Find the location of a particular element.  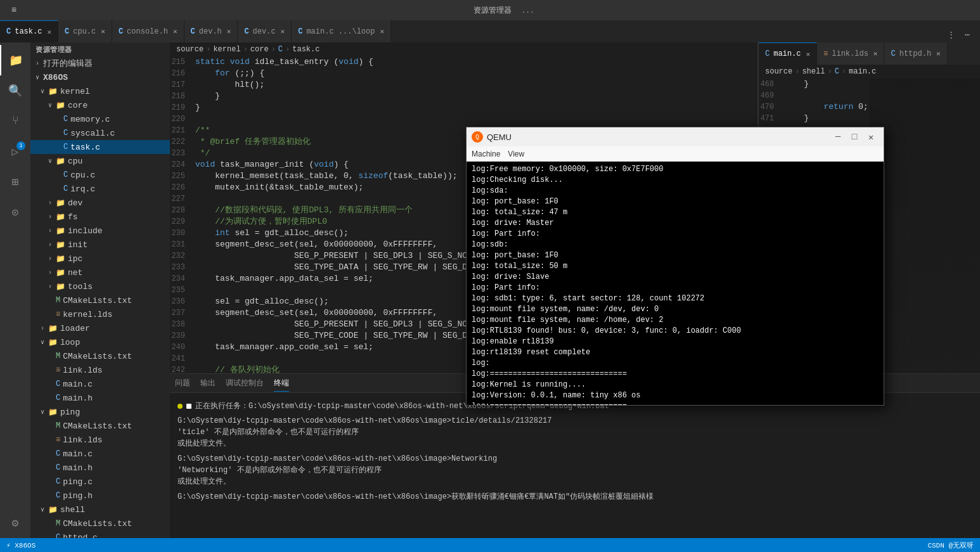

terminal-line: 'ticle' 不是内部或外部命令，也不是可运行的程序 is located at coordinates (575, 432).